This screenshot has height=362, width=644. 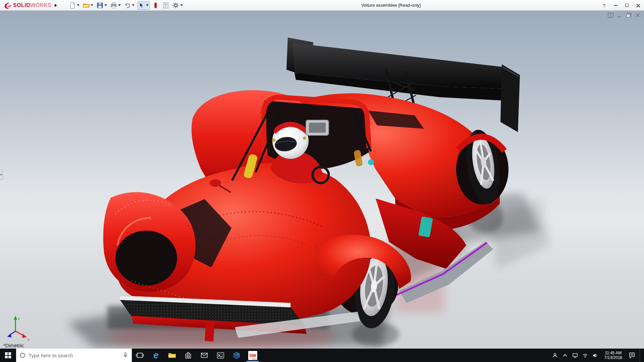 What do you see at coordinates (621, 5) in the screenshot?
I see `window-controls: ?` at bounding box center [621, 5].